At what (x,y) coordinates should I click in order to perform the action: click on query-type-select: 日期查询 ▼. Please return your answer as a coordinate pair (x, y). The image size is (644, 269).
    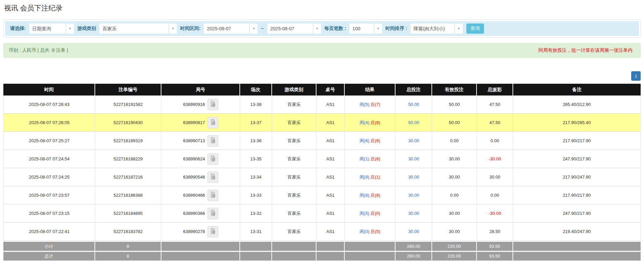
    Looking at the image, I should click on (52, 29).